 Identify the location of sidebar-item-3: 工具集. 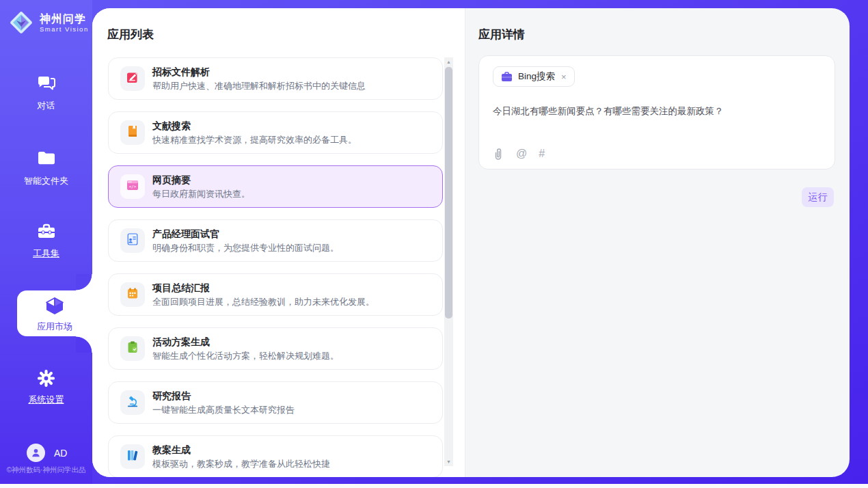
(46, 241).